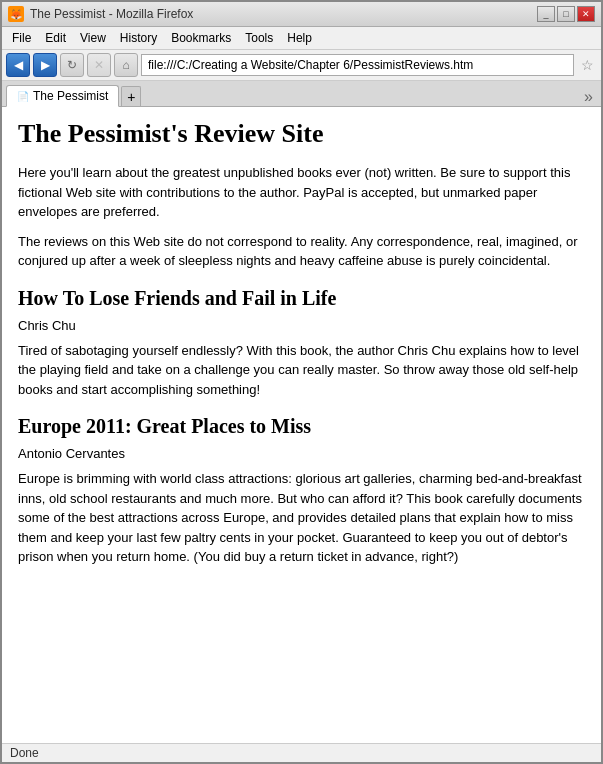 Image resolution: width=603 pixels, height=764 pixels. I want to click on book-1-description: Tired of sabotaging yourself endlessly? …, so click(302, 370).